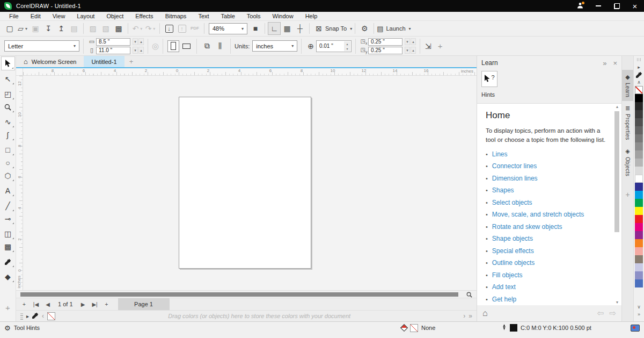 The image size is (644, 338). Describe the element at coordinates (428, 46) in the screenshot. I see `treat-as-filled-button: ⇲` at that location.